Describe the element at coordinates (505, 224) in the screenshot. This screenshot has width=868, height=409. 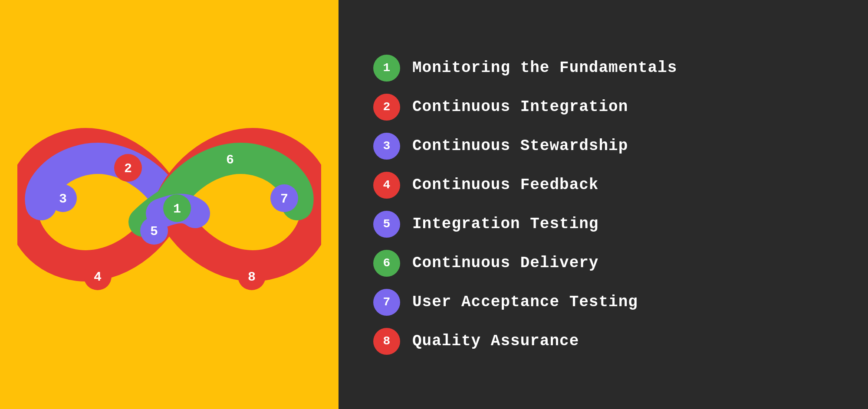
I see `legend-label-5: Integration Testing` at that location.